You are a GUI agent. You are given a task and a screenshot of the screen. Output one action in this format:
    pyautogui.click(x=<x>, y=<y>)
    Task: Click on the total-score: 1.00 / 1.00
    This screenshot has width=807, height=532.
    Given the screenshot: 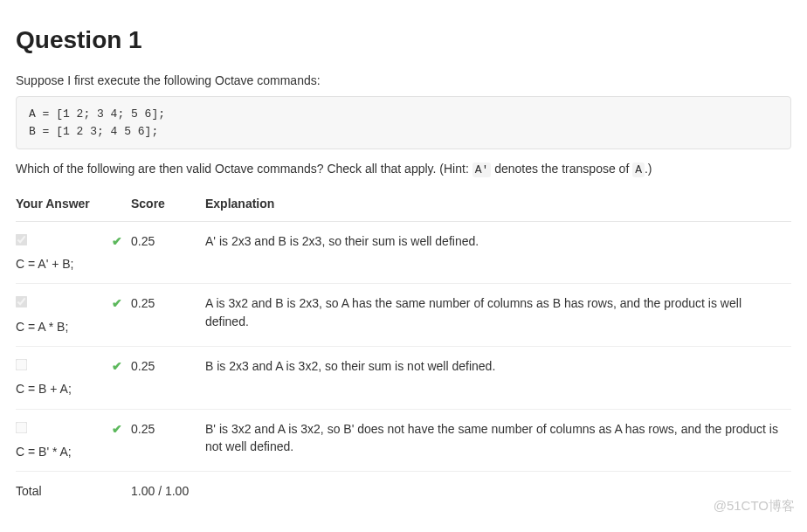 What is the action you would take?
    pyautogui.click(x=168, y=491)
    